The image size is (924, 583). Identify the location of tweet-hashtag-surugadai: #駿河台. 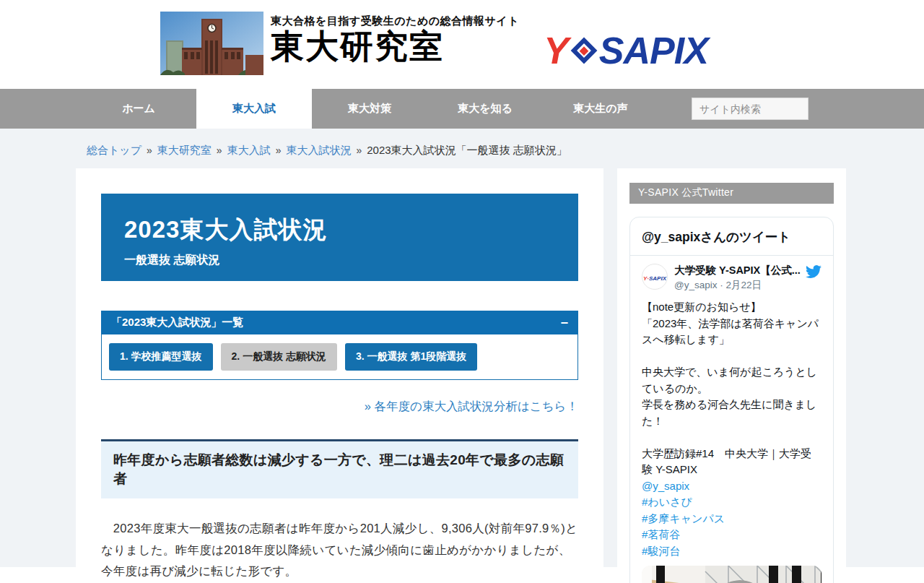
(732, 552).